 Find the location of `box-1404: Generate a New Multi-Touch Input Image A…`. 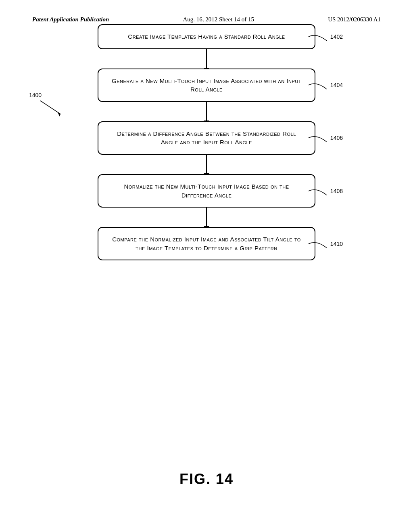

box-1404: Generate a New Multi-Touch Input Image A… is located at coordinates (206, 85).